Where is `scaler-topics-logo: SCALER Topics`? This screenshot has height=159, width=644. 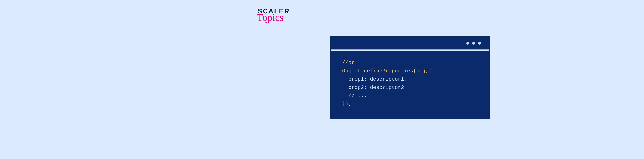
scaler-topics-logo: SCALER Topics is located at coordinates (274, 16).